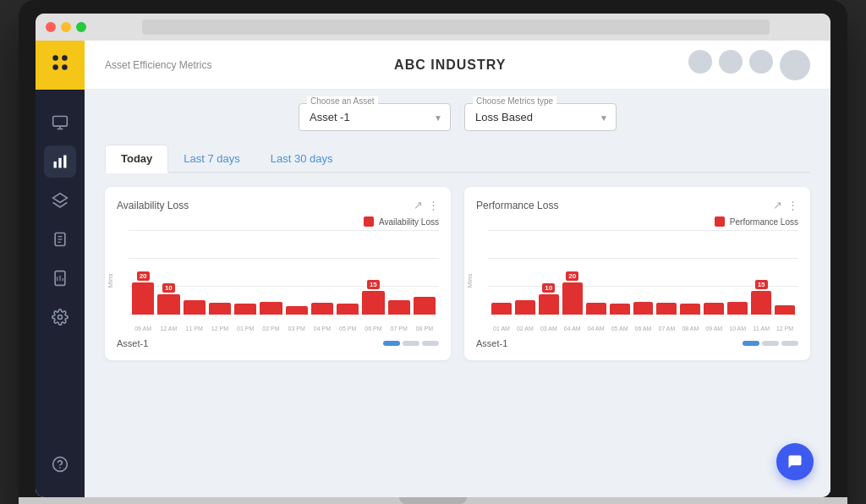 The height and width of the screenshot is (504, 866). Describe the element at coordinates (60, 269) in the screenshot. I see `sidebar` at that location.